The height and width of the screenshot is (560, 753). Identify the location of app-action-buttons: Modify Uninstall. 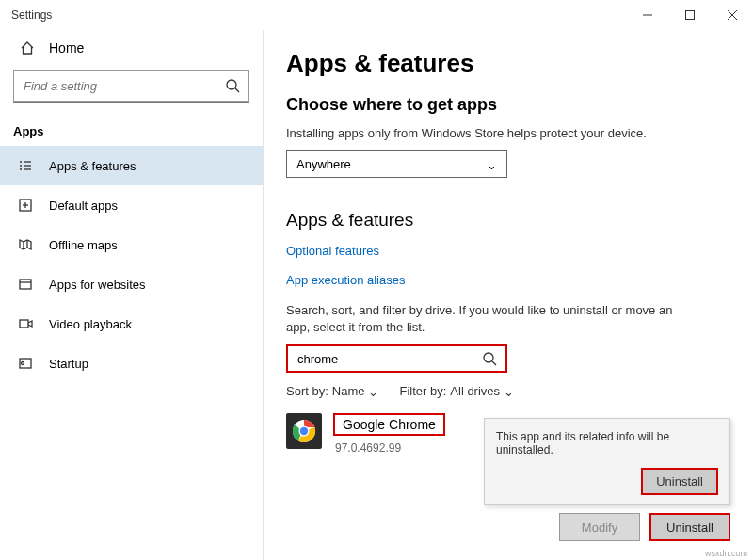
(645, 527).